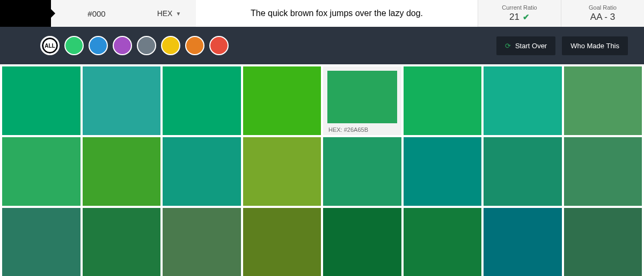 This screenshot has height=276, width=644. Describe the element at coordinates (362, 129) in the screenshot. I see `swatch-label: HEX: #26A65B` at that location.